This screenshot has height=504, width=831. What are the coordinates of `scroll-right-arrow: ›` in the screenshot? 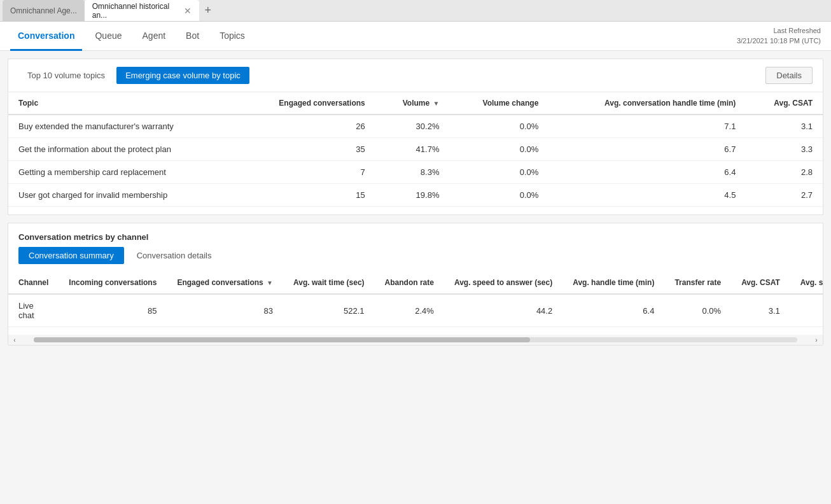 It's located at (816, 340).